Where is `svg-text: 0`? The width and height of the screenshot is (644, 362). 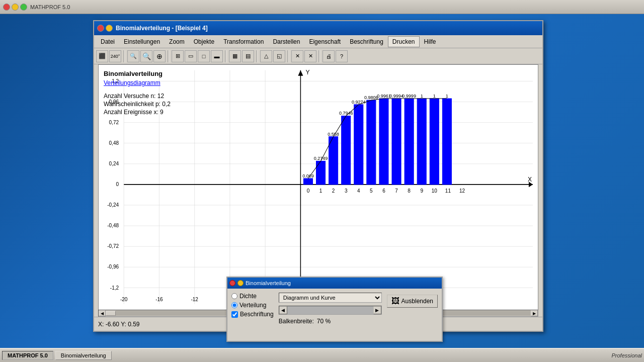
svg-text: 0 is located at coordinates (308, 191).